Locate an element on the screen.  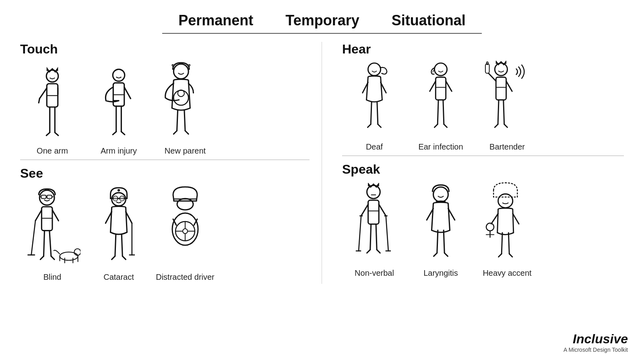
touch-category: Touch is located at coordinates (165, 100).